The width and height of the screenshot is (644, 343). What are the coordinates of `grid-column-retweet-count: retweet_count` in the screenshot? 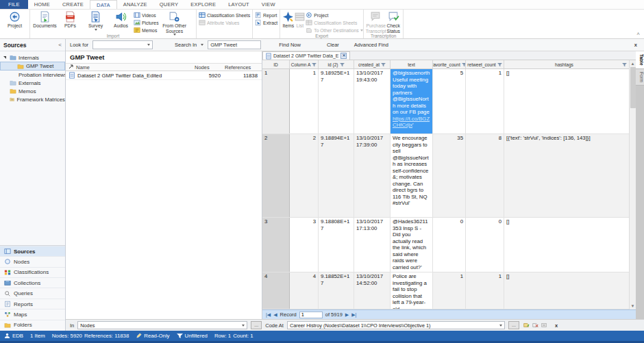 It's located at (485, 64).